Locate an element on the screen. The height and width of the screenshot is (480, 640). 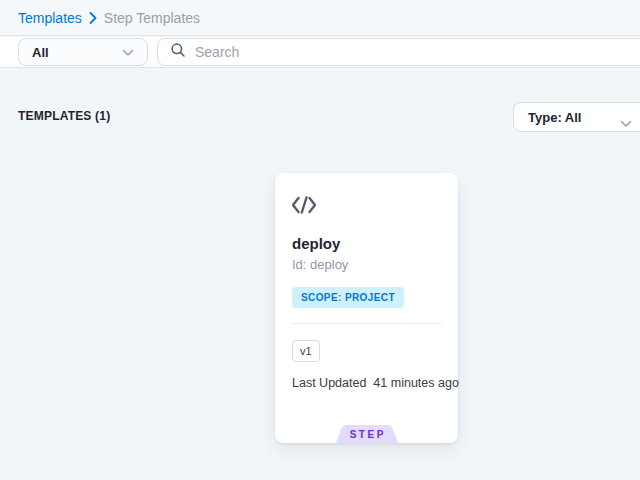
scope-filter-value: All is located at coordinates (40, 52).